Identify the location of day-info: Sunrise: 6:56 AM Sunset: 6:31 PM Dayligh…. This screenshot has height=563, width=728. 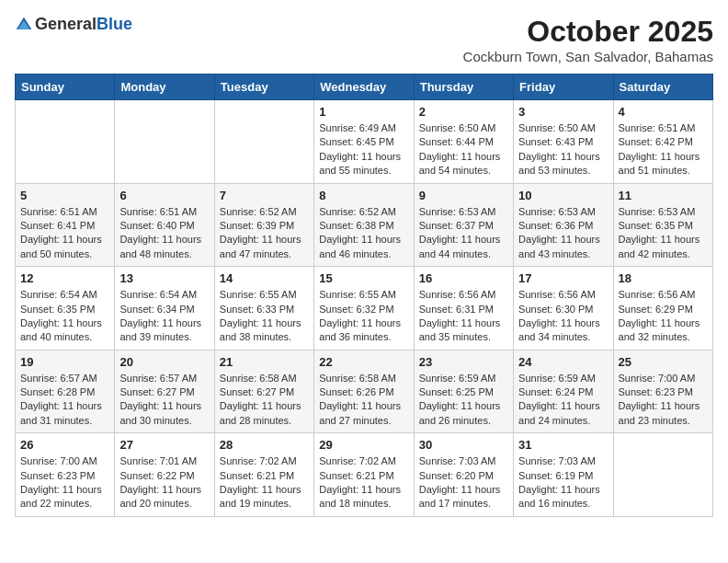
(463, 316).